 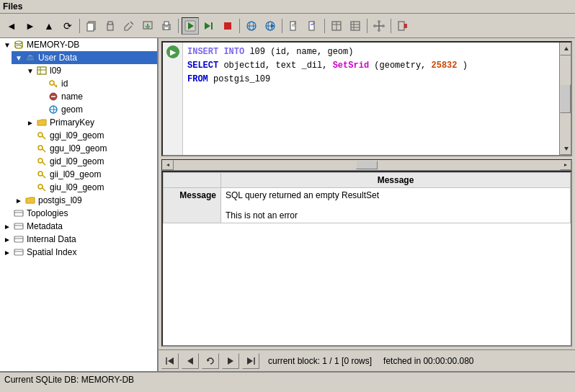 What do you see at coordinates (52, 252) in the screenshot?
I see `spatial-index-label: Spatial Index` at bounding box center [52, 252].